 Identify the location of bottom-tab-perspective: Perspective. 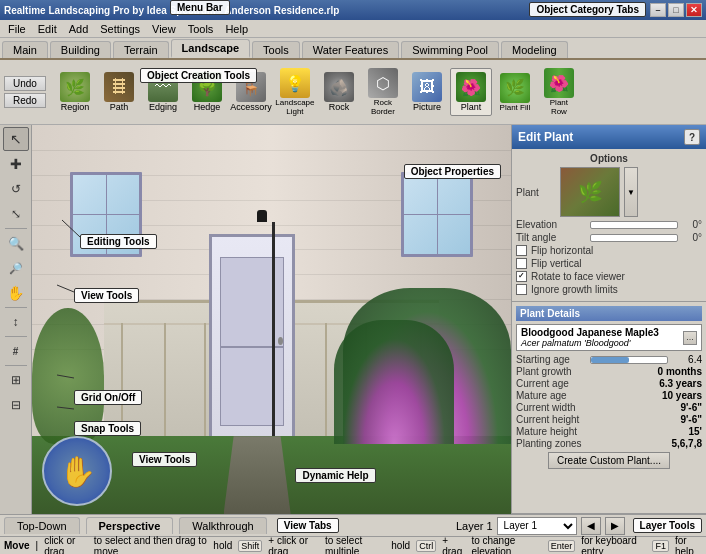
(130, 526).